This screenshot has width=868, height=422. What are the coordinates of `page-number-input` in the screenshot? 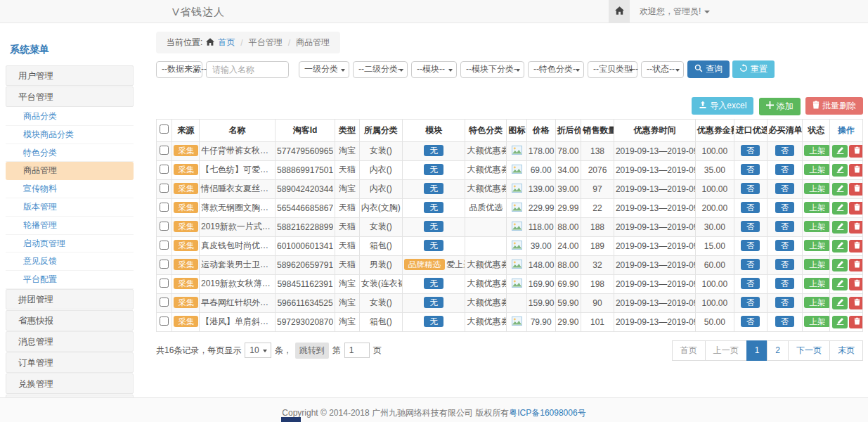 It's located at (357, 350).